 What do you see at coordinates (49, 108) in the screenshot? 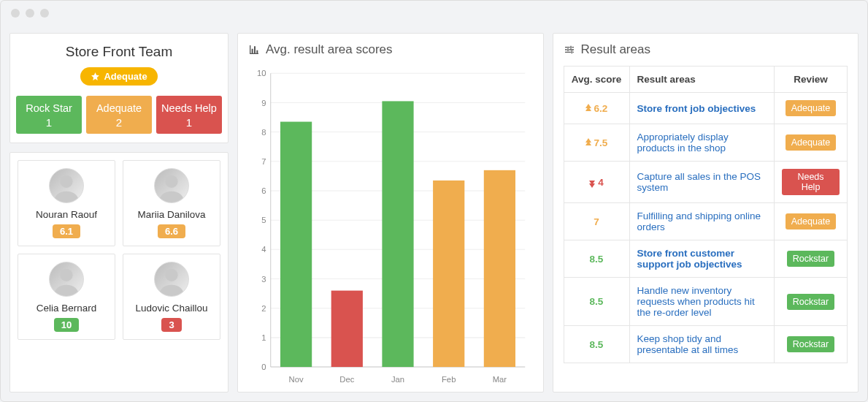
I see `status-label: Rock Star` at bounding box center [49, 108].